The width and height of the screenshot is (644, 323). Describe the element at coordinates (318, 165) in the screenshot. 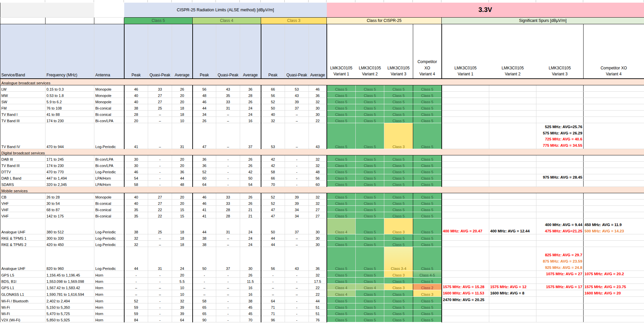

I see `cell-limit: 32` at that location.